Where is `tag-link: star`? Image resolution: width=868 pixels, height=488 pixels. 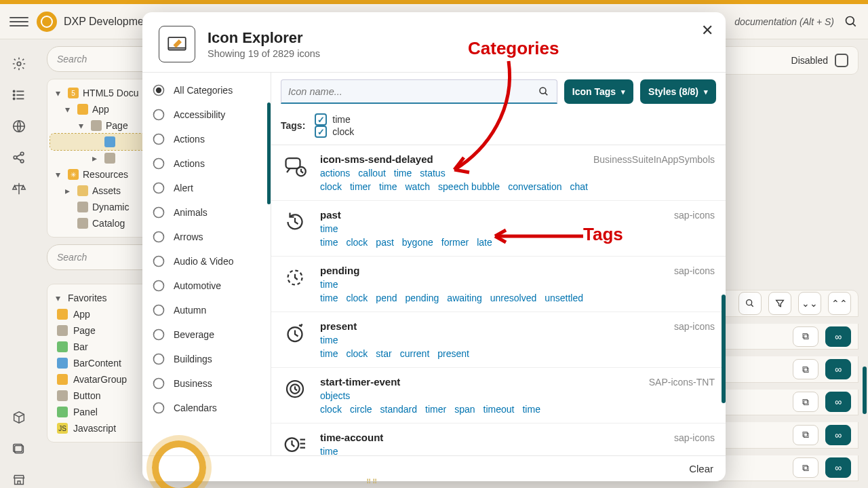
tag-link: star is located at coordinates (384, 354).